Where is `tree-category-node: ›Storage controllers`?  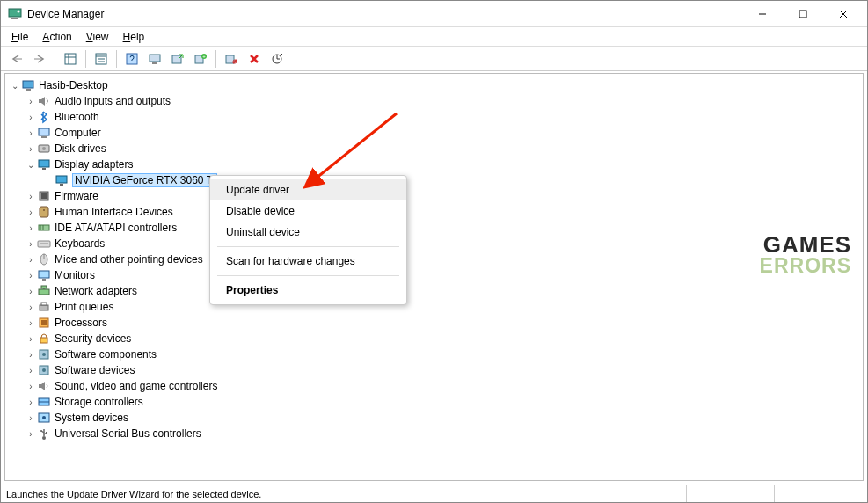 tree-category-node: ›Storage controllers is located at coordinates (434, 402).